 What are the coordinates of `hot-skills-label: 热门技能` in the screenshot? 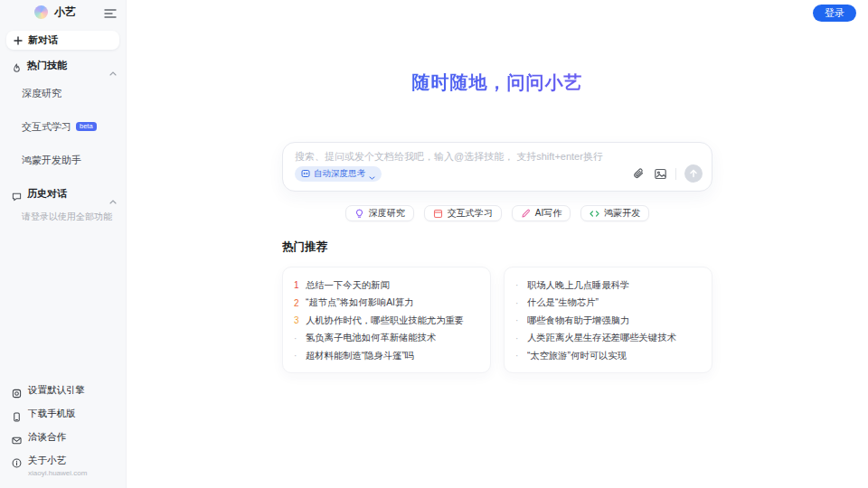 It's located at (69, 65).